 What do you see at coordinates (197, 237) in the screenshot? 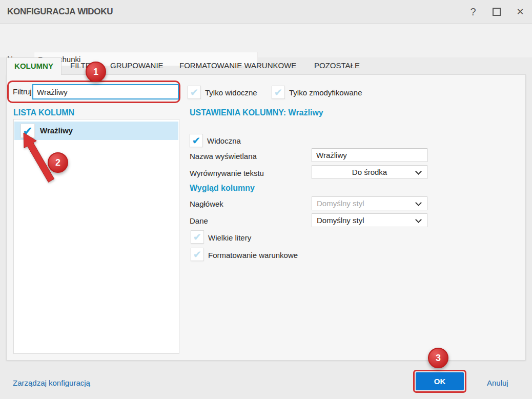
I see `uppercase-checkbox` at bounding box center [197, 237].